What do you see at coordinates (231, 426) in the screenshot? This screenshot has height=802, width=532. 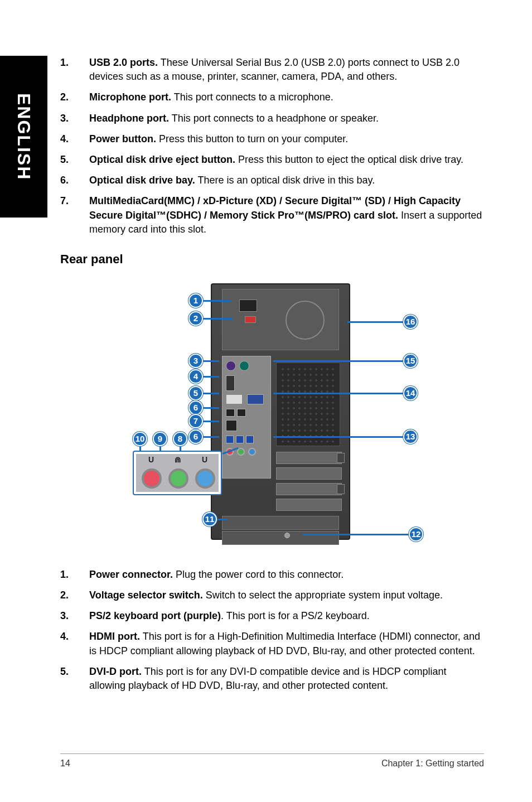 I see `lan-port-icon` at bounding box center [231, 426].